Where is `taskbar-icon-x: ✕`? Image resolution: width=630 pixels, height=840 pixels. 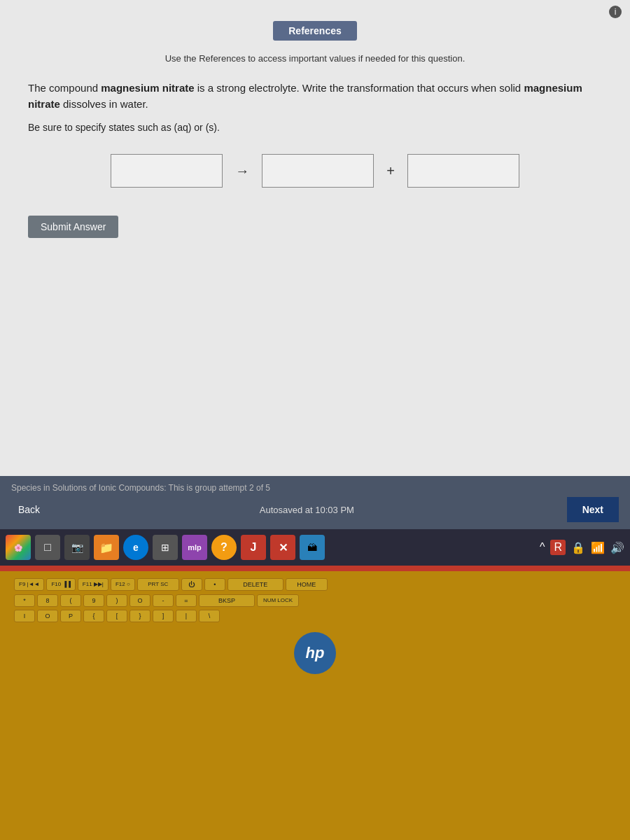
taskbar-icon-x: ✕ is located at coordinates (283, 547).